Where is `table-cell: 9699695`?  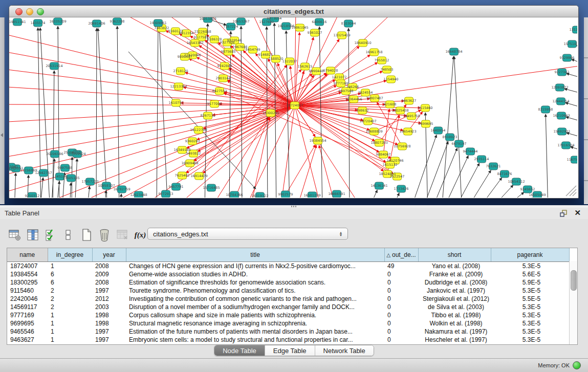
table-cell: 9699695 is located at coordinates (28, 323).